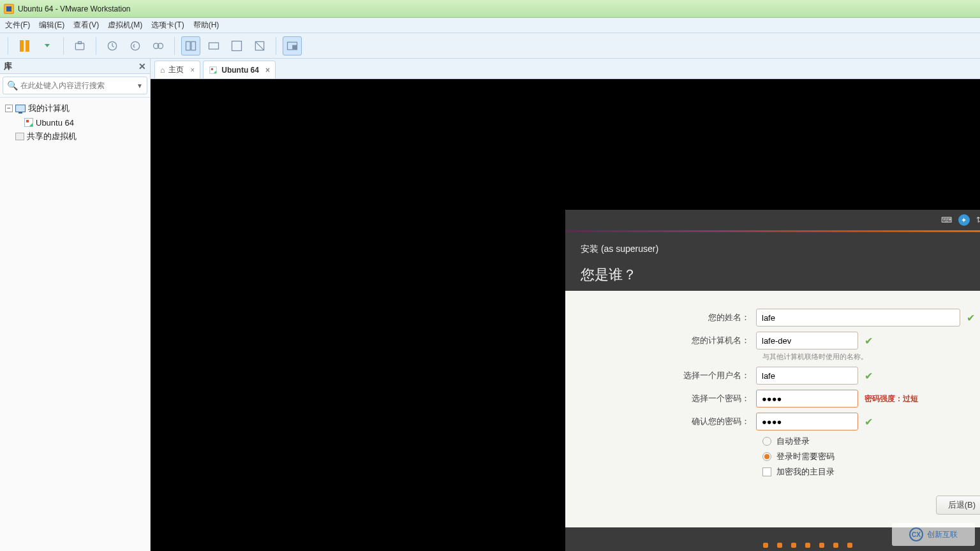 The width and height of the screenshot is (980, 551). What do you see at coordinates (52, 136) in the screenshot?
I see `tree-label-shared: 共享的虚拟机` at bounding box center [52, 136].